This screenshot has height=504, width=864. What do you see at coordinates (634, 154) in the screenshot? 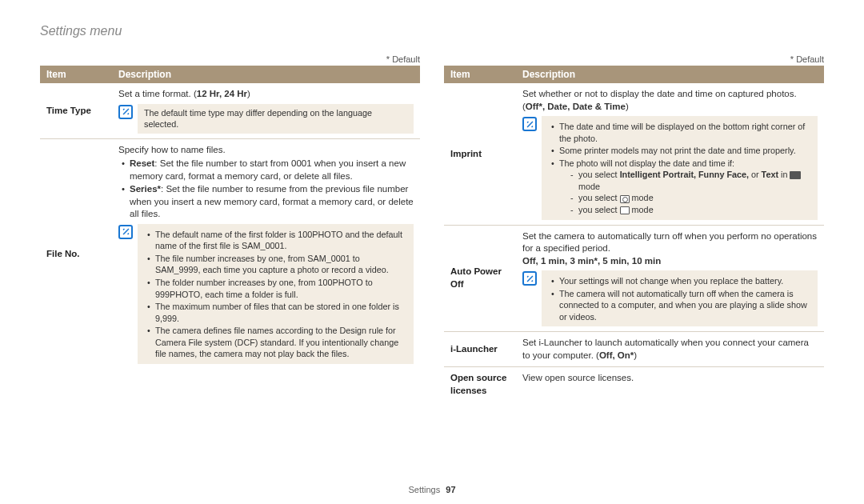
I see `table-row: Imprint Set whether or not to display th…` at bounding box center [634, 154].